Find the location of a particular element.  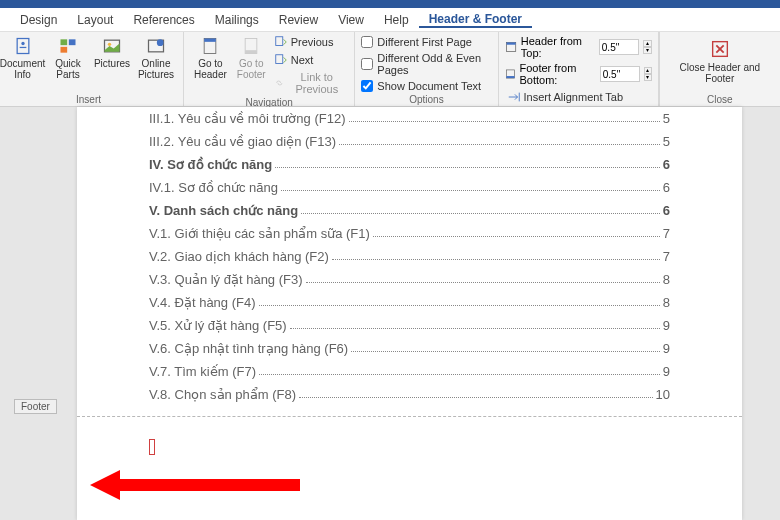

group-position: Header from Top: ▴▾ Footer from Bottom: … is located at coordinates (579, 69).